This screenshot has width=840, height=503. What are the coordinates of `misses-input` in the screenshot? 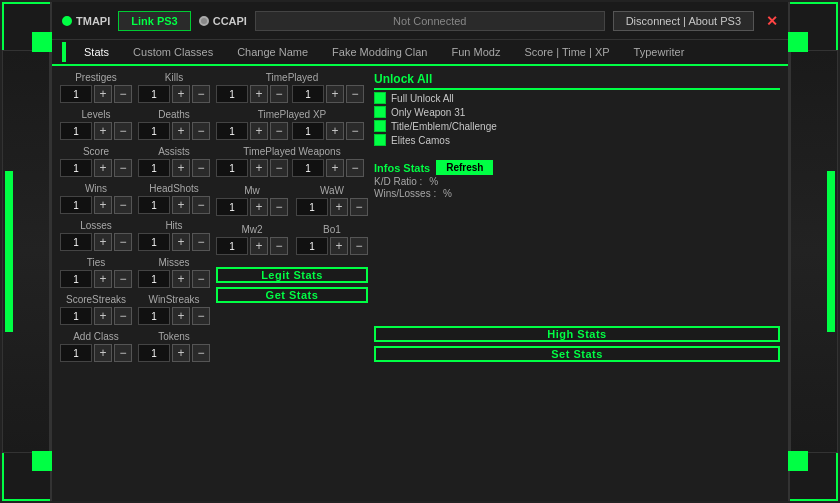 It's located at (154, 279).